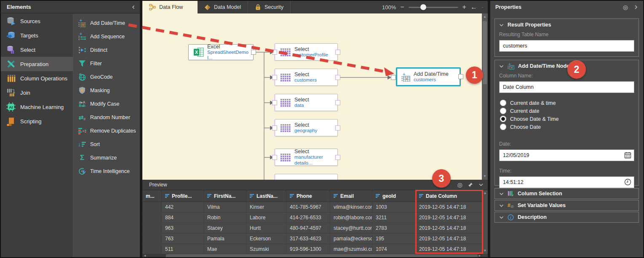 The height and width of the screenshot is (258, 644). I want to click on column-header: LastNa..., so click(266, 196).